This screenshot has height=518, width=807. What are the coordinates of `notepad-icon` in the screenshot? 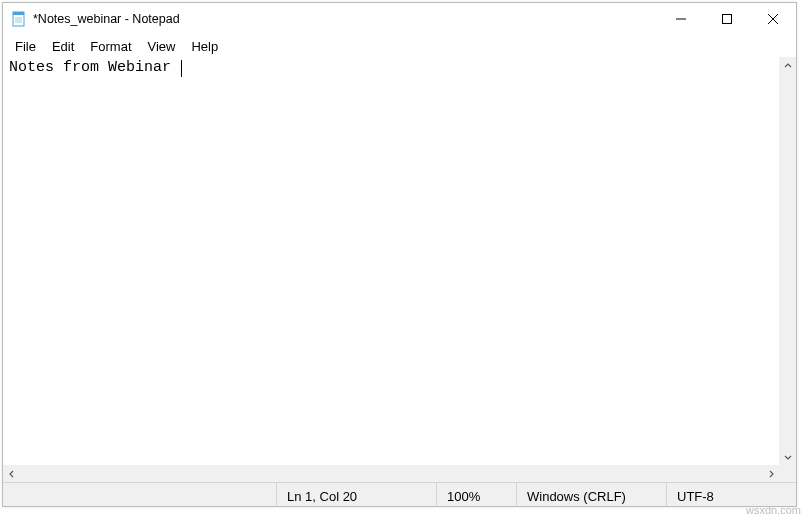 It's located at (19, 19).